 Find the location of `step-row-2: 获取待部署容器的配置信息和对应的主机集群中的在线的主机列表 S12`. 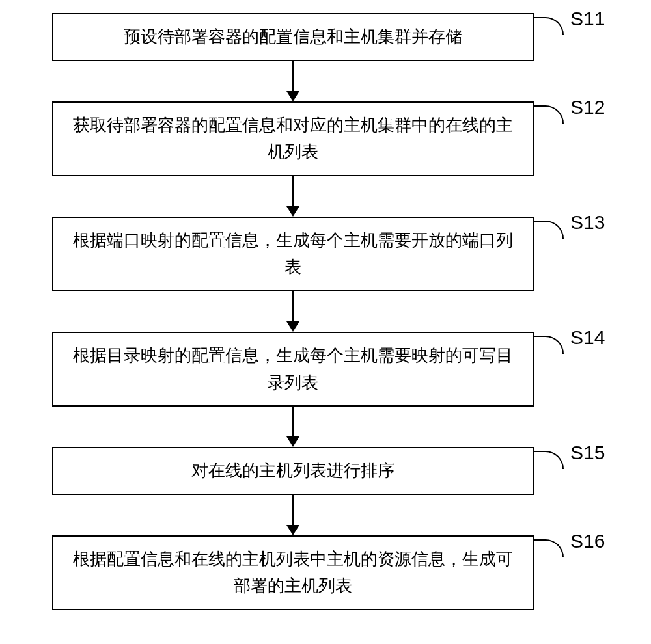

step-row-2: 获取待部署容器的配置信息和对应的主机集群中的在线的主机列表 S12 is located at coordinates (326, 139).